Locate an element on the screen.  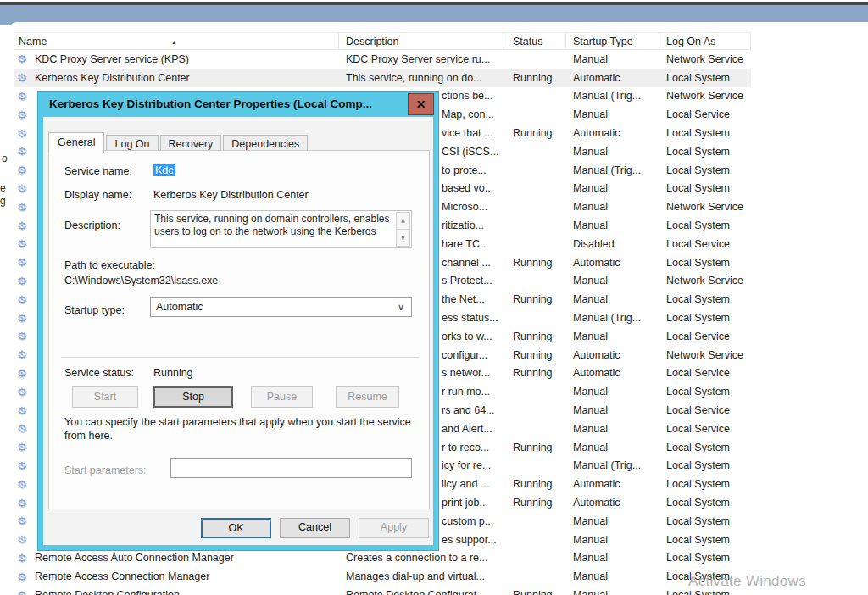
service-name-value: Kdc is located at coordinates (164, 170).